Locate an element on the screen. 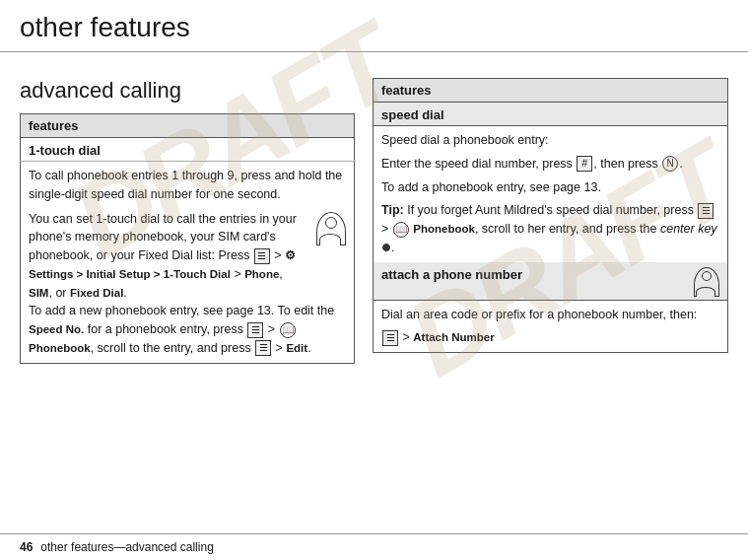 The width and height of the screenshot is (748, 560). page-footer: 46 other features—advanced calling is located at coordinates (374, 546).